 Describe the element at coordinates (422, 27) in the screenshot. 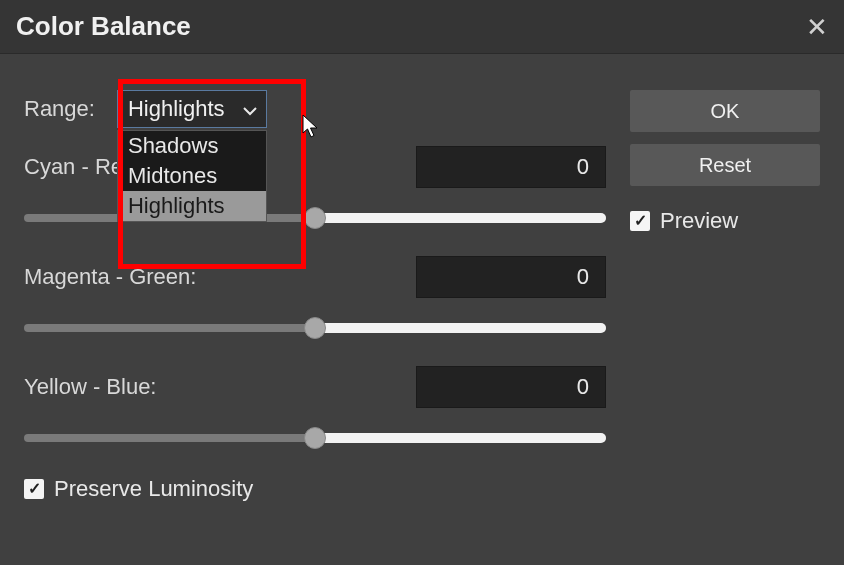

I see `titlebar: Color Balance ✕` at that location.